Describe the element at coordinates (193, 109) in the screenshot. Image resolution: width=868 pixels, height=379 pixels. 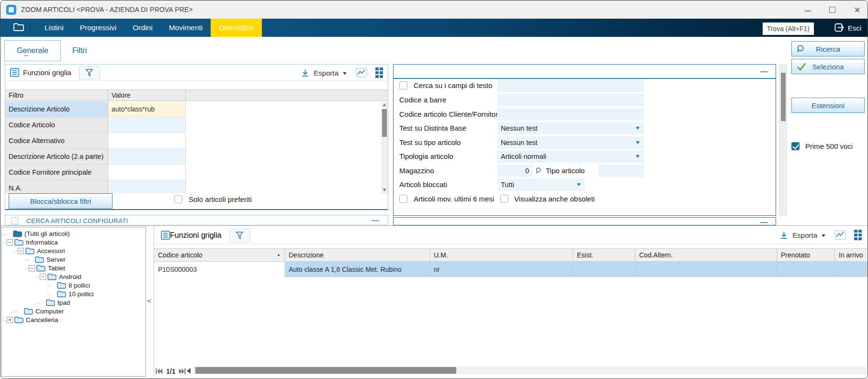
I see `filter-row-descrizione-articolo: Descrizione Articoloauto*class*rub` at that location.